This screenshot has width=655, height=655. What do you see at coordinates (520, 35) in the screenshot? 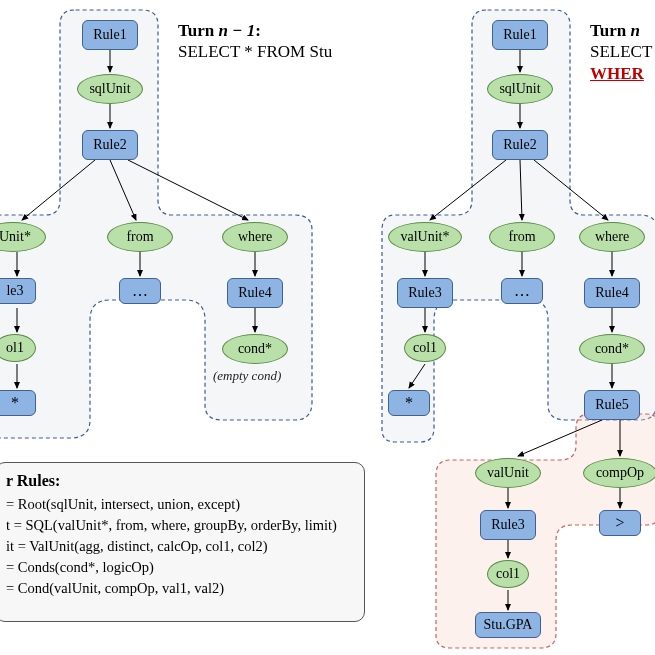
I see `right-rule1: Rule1` at bounding box center [520, 35].